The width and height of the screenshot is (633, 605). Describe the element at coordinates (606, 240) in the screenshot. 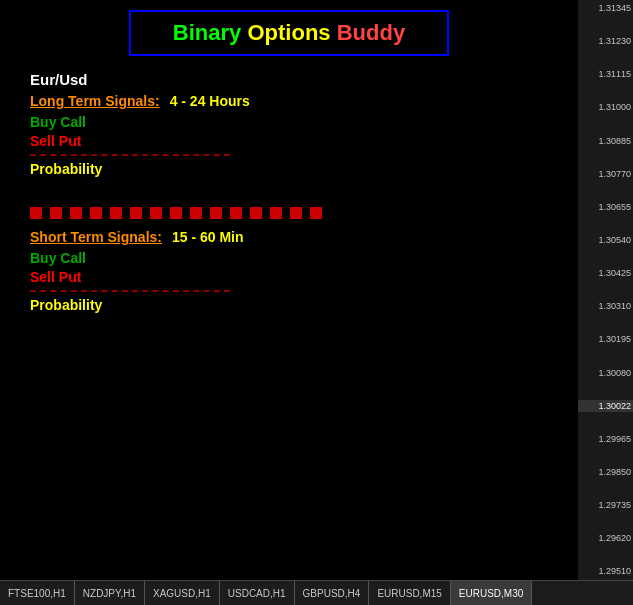

I see `price-8: 1.30540` at that location.